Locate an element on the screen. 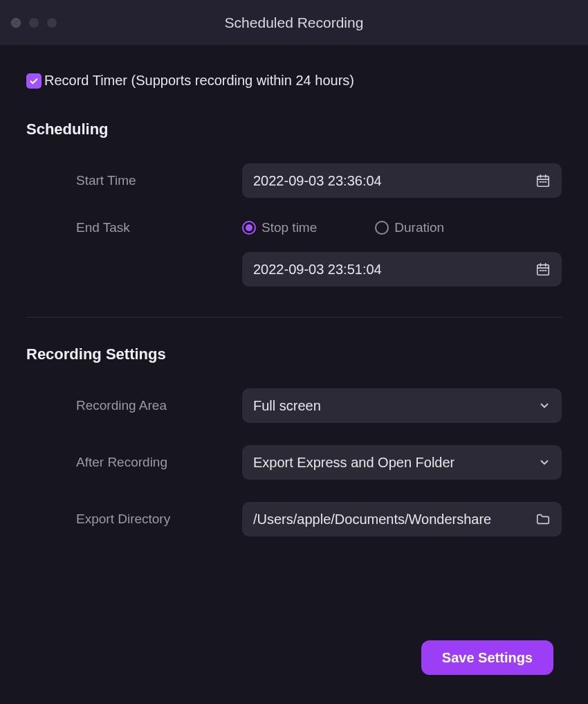  after-recording-select: Export Express and Open Folder is located at coordinates (402, 462).